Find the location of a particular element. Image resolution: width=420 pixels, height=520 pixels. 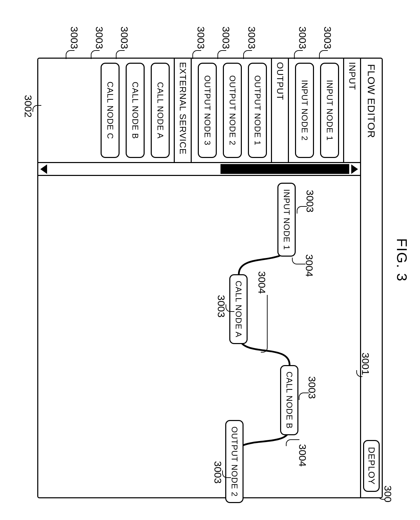

palette-section-header: EXTERNAL SERVICE is located at coordinates (182, 111).